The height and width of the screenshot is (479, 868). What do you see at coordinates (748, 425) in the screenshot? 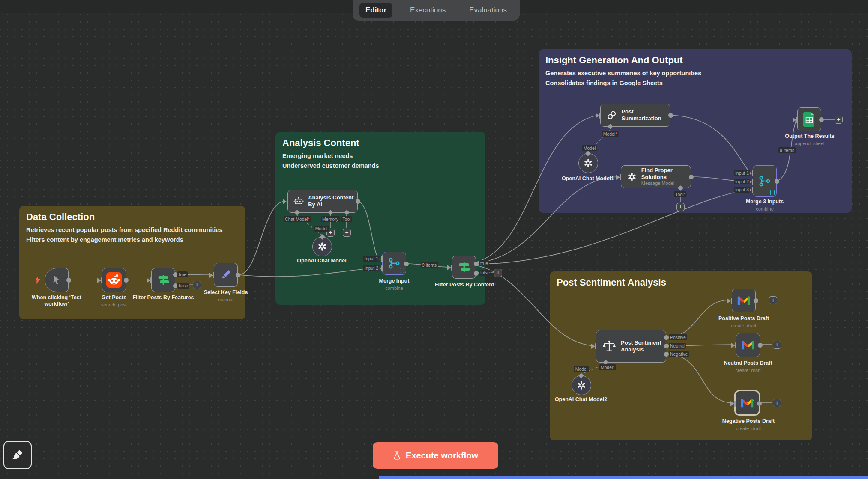
I see `node-label: Negative Posts Draft create: draft` at bounding box center [748, 425].